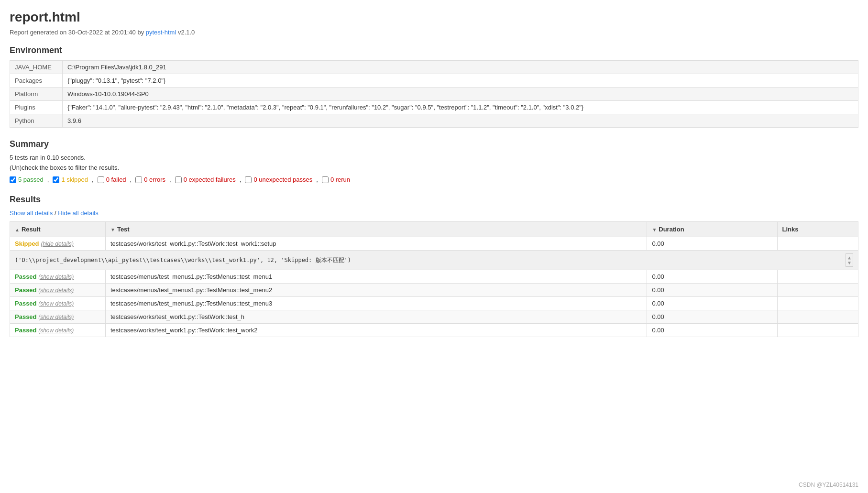 The width and height of the screenshot is (868, 493). Describe the element at coordinates (849, 260) in the screenshot. I see `scroll-arrows: ▲▼` at that location.